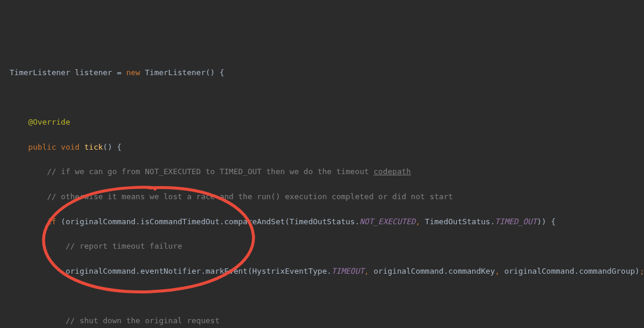 The height and width of the screenshot is (328, 644). I want to click on code-line: // shut down the original request, so click(327, 321).